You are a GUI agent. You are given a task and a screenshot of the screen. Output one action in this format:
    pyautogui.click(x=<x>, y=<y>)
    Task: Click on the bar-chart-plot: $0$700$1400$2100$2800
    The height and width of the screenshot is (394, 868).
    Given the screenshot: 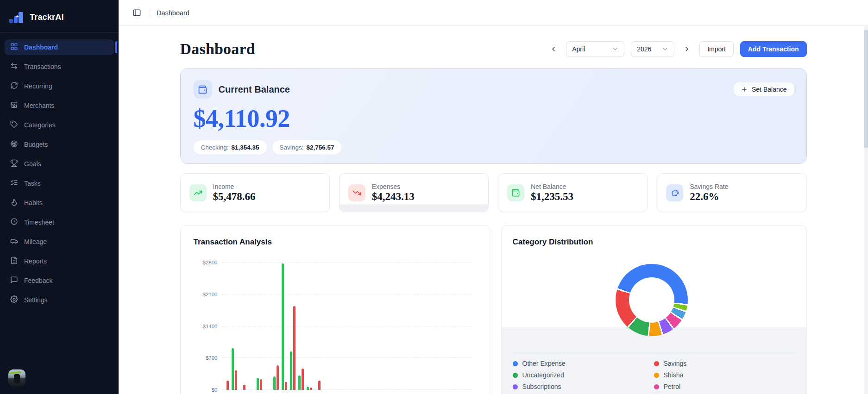 What is the action you would take?
    pyautogui.click(x=347, y=326)
    